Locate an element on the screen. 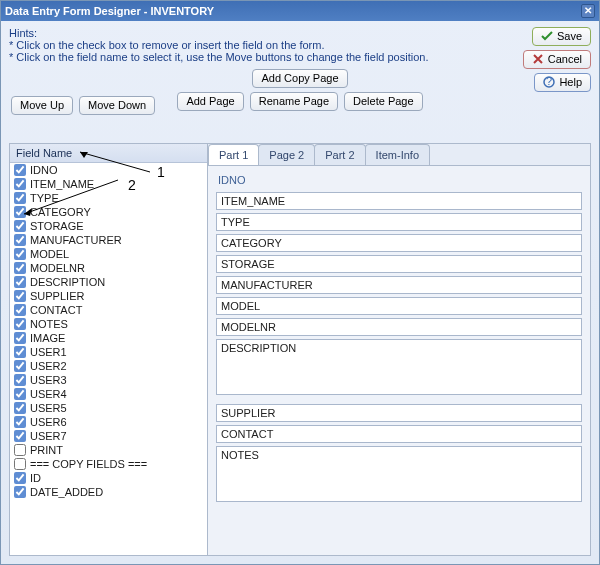  cancel-button: Cancel is located at coordinates (557, 60).